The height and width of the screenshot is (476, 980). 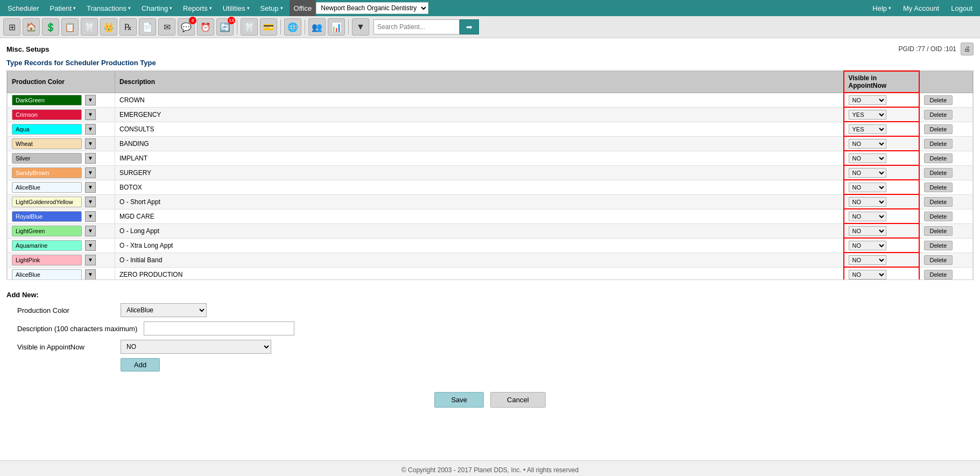 I want to click on nav-reports: Reports ▾, so click(x=198, y=8).